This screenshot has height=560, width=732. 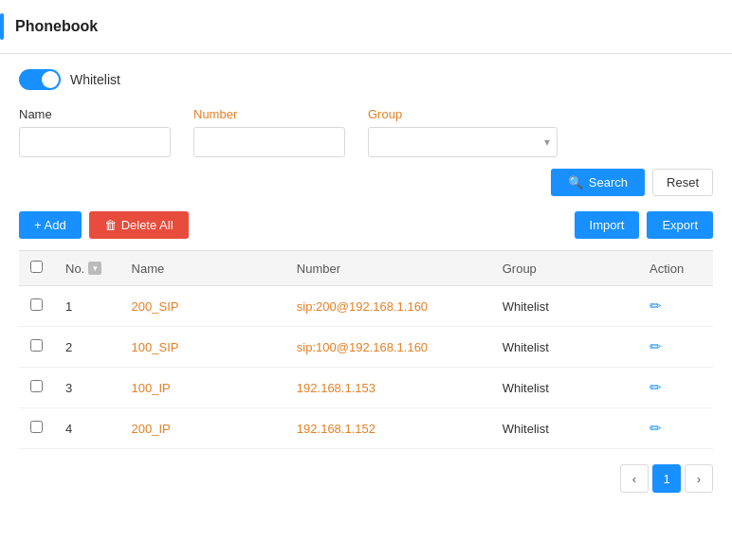 I want to click on import-button: Import, so click(x=607, y=226).